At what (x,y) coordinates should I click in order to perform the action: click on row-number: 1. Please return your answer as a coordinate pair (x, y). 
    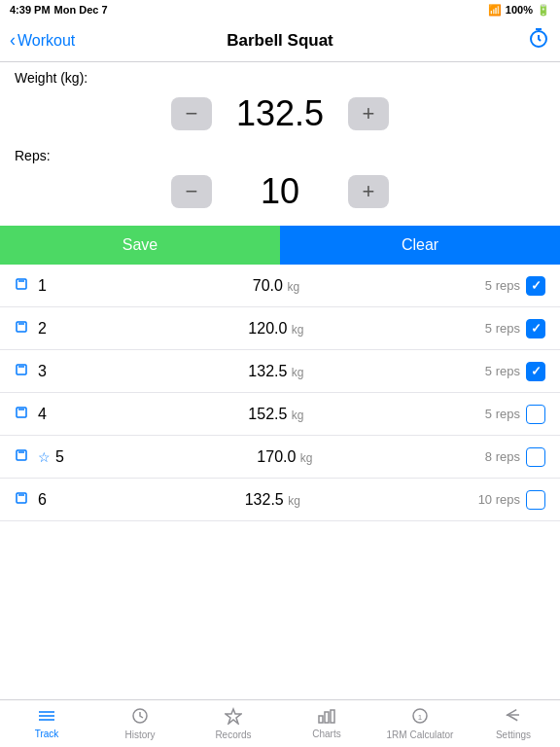
    Looking at the image, I should click on (48, 286).